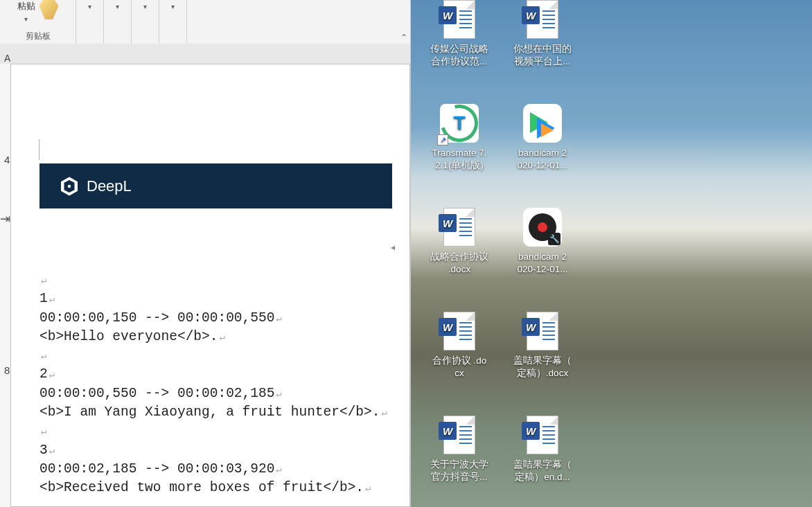 The image size is (812, 507). I want to click on tab-arrow-icon: ⇥, so click(6, 219).